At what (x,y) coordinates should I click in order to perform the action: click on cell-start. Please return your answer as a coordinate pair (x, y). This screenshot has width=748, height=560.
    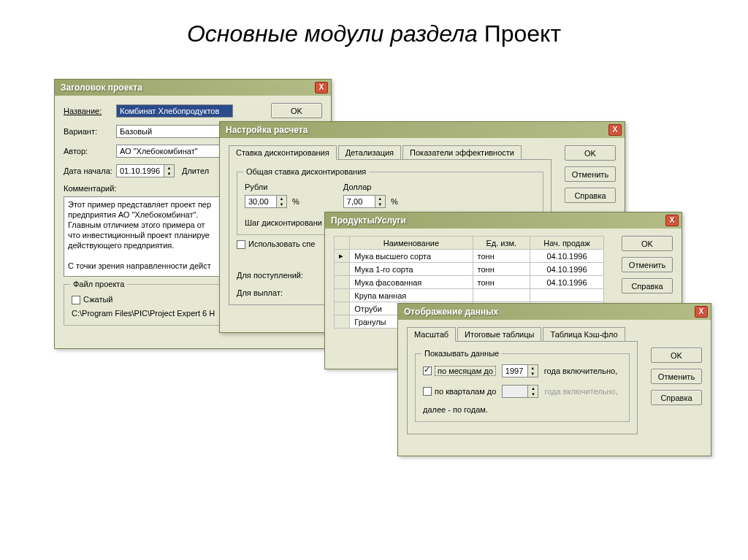
    Looking at the image, I should click on (567, 296).